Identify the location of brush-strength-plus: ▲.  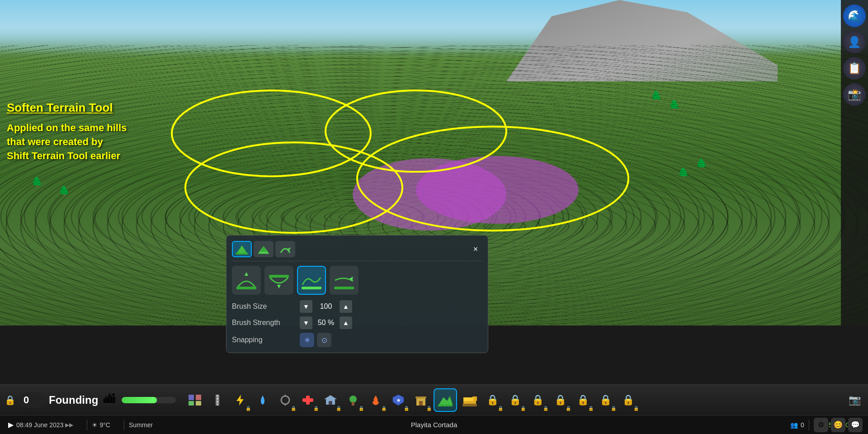
(346, 323).